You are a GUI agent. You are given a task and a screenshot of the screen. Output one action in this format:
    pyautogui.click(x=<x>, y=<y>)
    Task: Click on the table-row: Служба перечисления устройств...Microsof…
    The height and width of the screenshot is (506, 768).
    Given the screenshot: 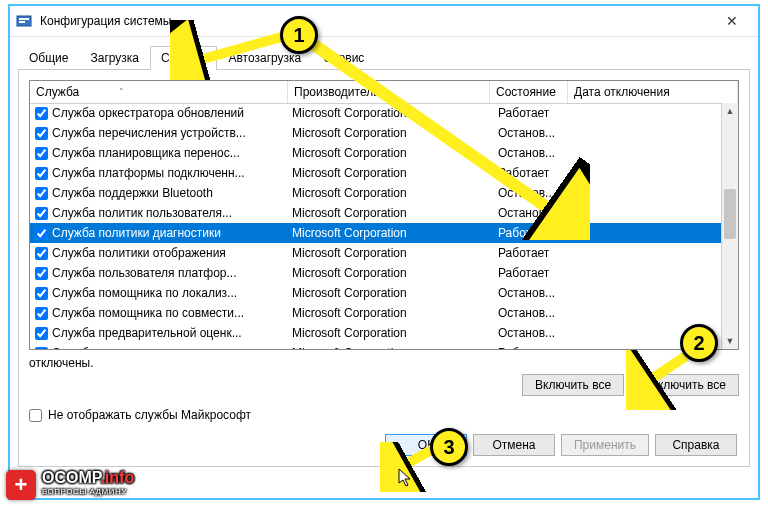 What is the action you would take?
    pyautogui.click(x=376, y=133)
    